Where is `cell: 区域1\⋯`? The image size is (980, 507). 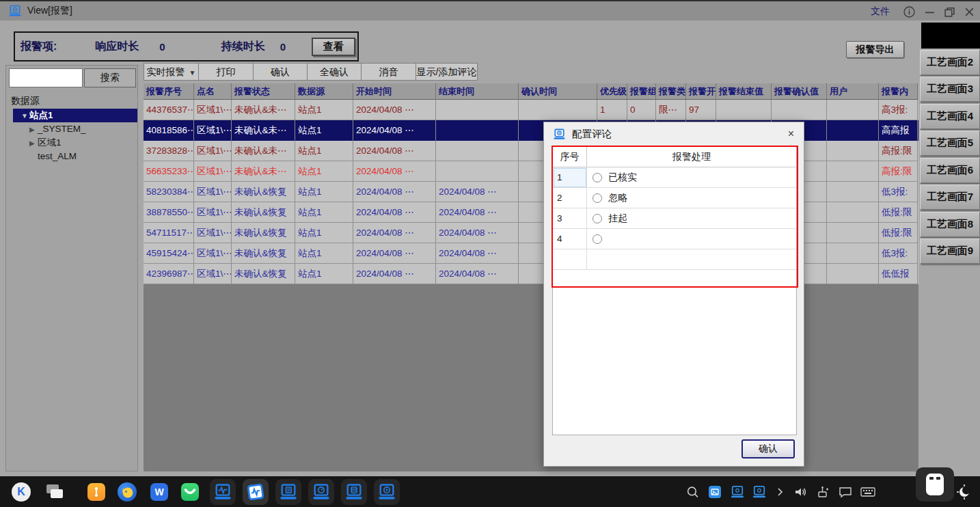
cell: 区域1\⋯ is located at coordinates (213, 151).